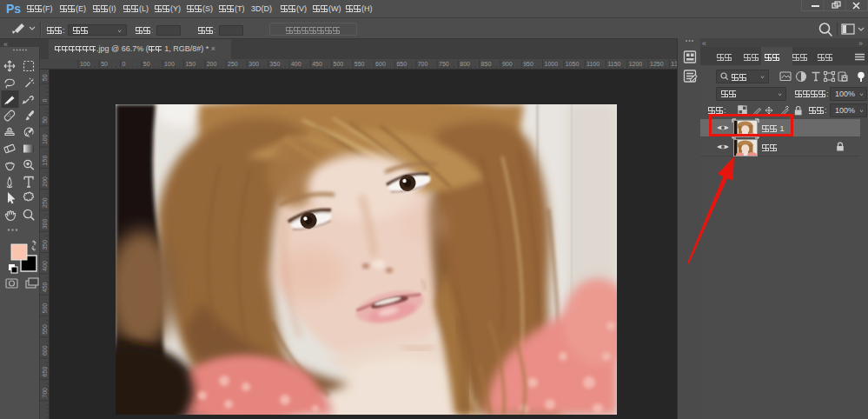  I want to click on svg-text: 900, so click(507, 64).